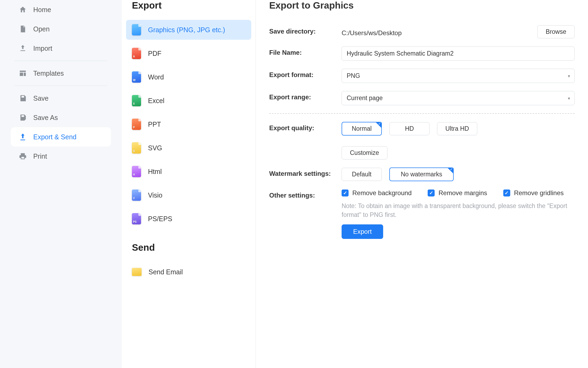  Describe the element at coordinates (305, 127) in the screenshot. I see `export-quality-label: Export quality:` at that location.